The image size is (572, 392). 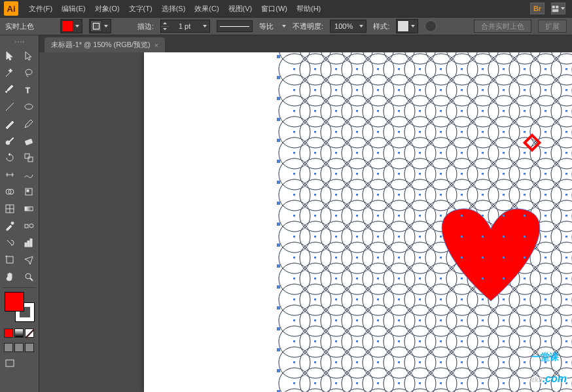 I want to click on stroke-weight-input, so click(x=185, y=26).